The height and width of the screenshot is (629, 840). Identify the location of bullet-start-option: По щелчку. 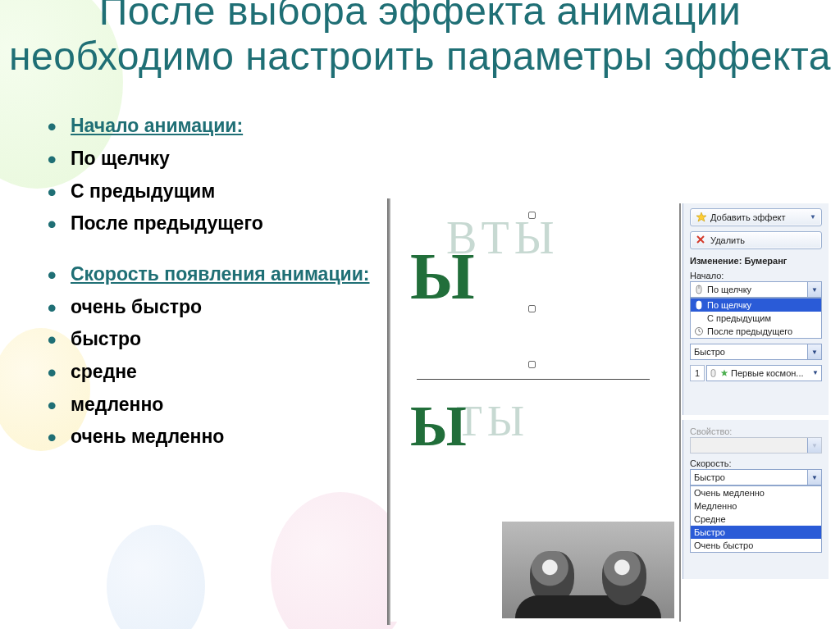
(235, 159).